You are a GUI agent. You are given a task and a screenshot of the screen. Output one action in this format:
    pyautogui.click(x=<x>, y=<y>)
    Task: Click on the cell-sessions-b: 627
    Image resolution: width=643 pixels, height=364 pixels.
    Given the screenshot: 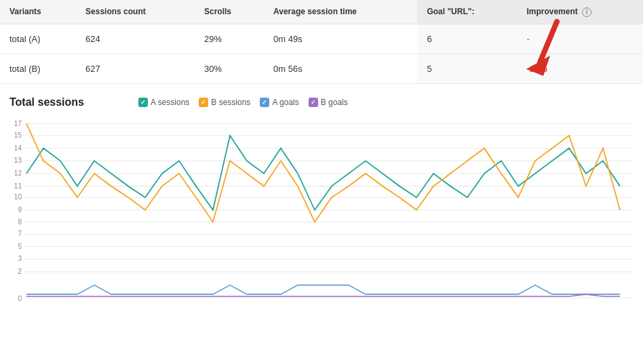 What is the action you would take?
    pyautogui.click(x=136, y=68)
    